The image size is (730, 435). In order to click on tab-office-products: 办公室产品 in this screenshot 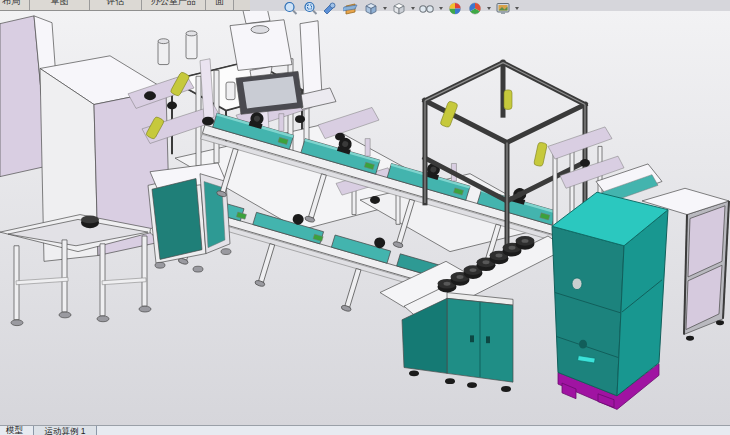, I will do `click(174, 6)`.